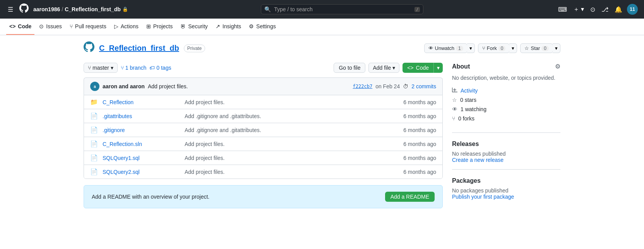  What do you see at coordinates (506, 152) in the screenshot?
I see `releases-section: Releases No releases published Create a …` at bounding box center [506, 152].